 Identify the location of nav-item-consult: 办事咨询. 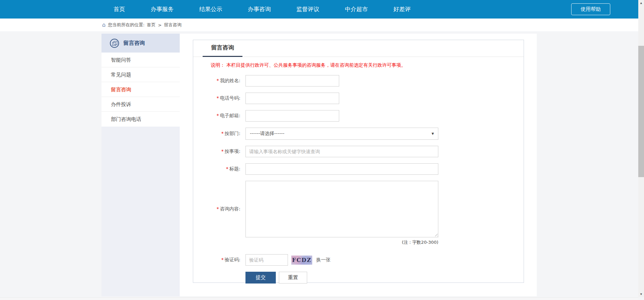
(259, 9).